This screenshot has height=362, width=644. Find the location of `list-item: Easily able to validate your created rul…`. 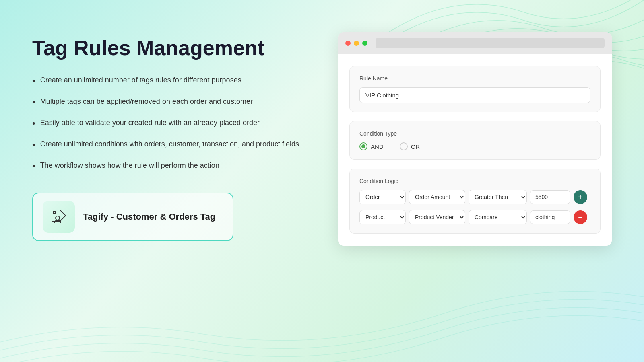

list-item: Easily able to validate your created rul… is located at coordinates (169, 124).